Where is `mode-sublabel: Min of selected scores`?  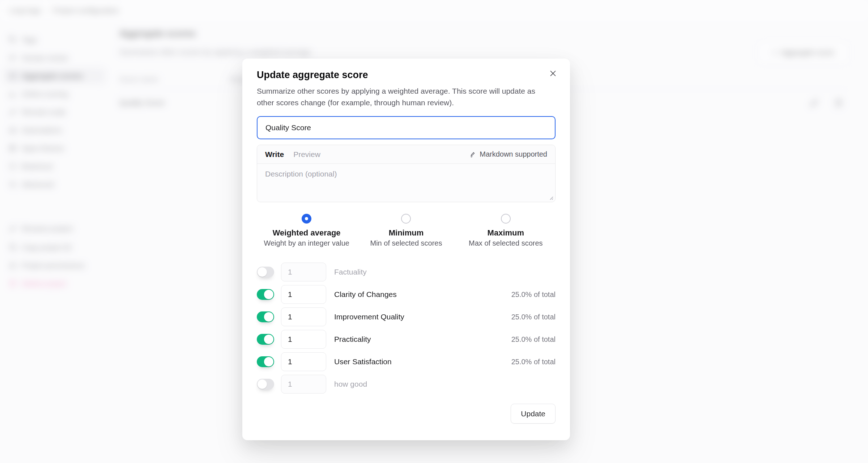 mode-sublabel: Min of selected scores is located at coordinates (407, 243).